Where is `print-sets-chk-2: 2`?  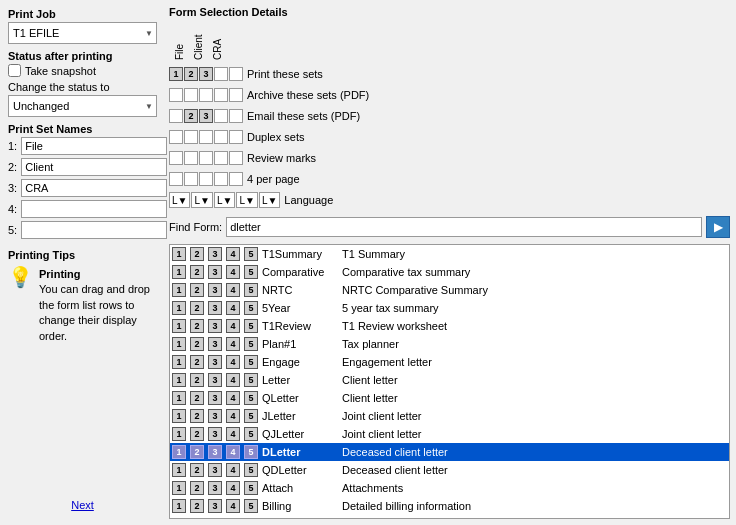
print-sets-chk-2: 2 is located at coordinates (191, 74).